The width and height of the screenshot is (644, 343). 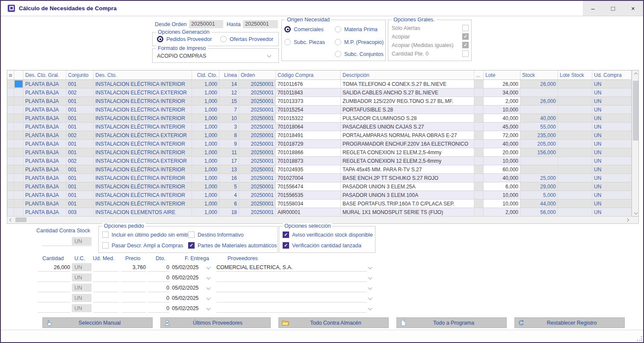 I want to click on cell-lote: 60,000, so click(x=502, y=170).